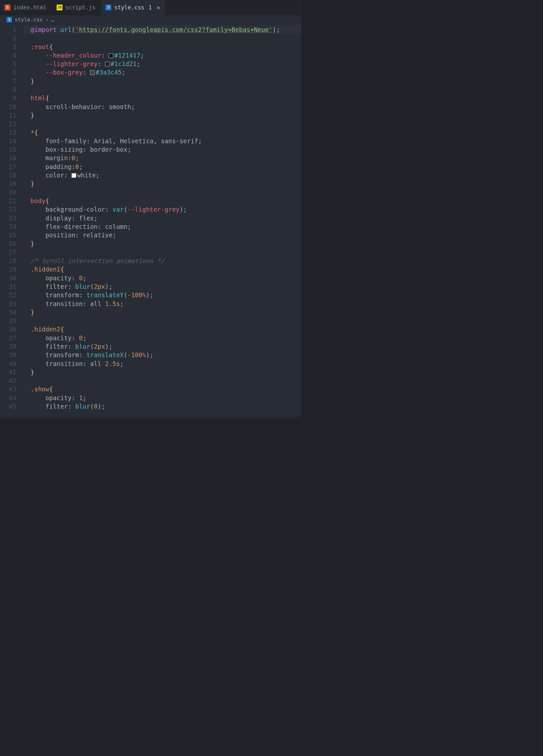 The image size is (543, 756). What do you see at coordinates (8, 124) in the screenshot?
I see `line-number: 12` at bounding box center [8, 124].